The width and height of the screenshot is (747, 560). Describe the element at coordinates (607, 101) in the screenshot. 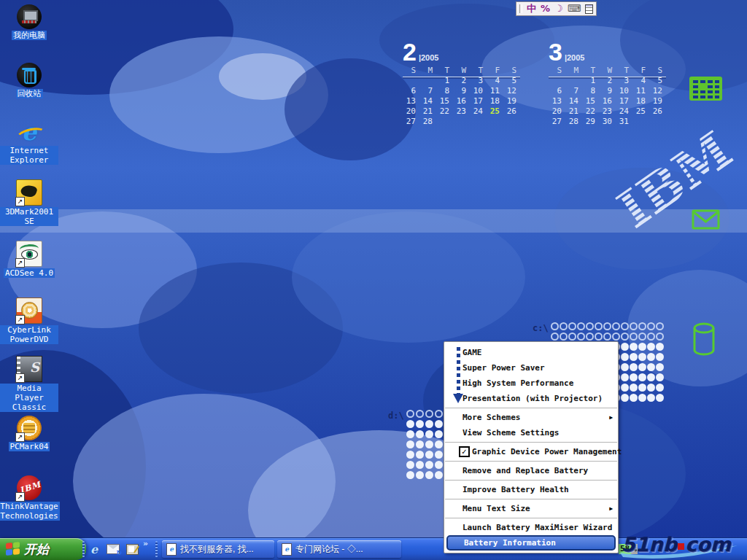

I see `calendar-day: 16` at that location.